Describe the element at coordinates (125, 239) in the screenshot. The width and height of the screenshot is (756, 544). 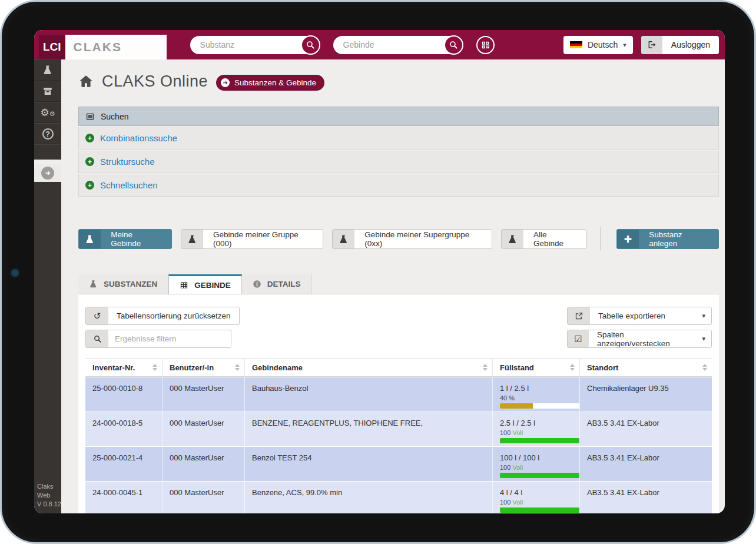
I see `meine-gebinde-button: Meine Gebinde` at that location.